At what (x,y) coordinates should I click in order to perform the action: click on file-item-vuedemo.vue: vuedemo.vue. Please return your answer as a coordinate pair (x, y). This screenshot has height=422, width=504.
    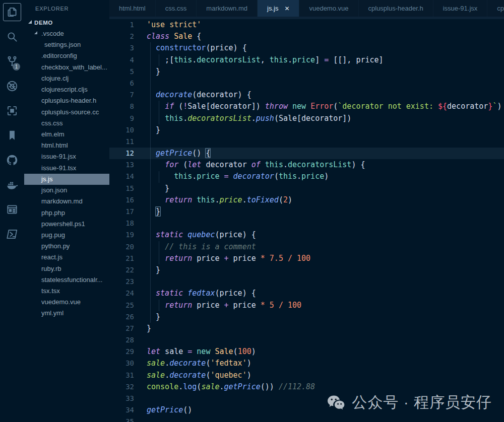
    Looking at the image, I should click on (67, 302).